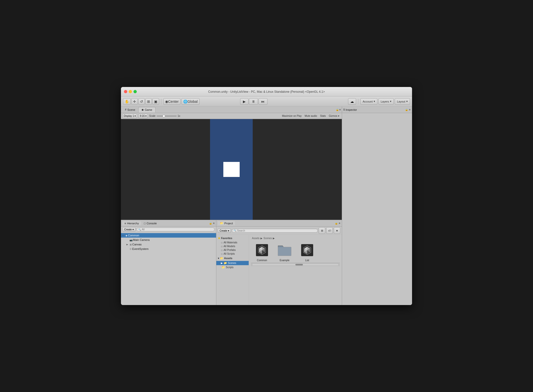 This screenshot has height=392, width=533. What do you see at coordinates (292, 116) in the screenshot?
I see `maximize-on-play-button: Maximize on Play` at bounding box center [292, 116].